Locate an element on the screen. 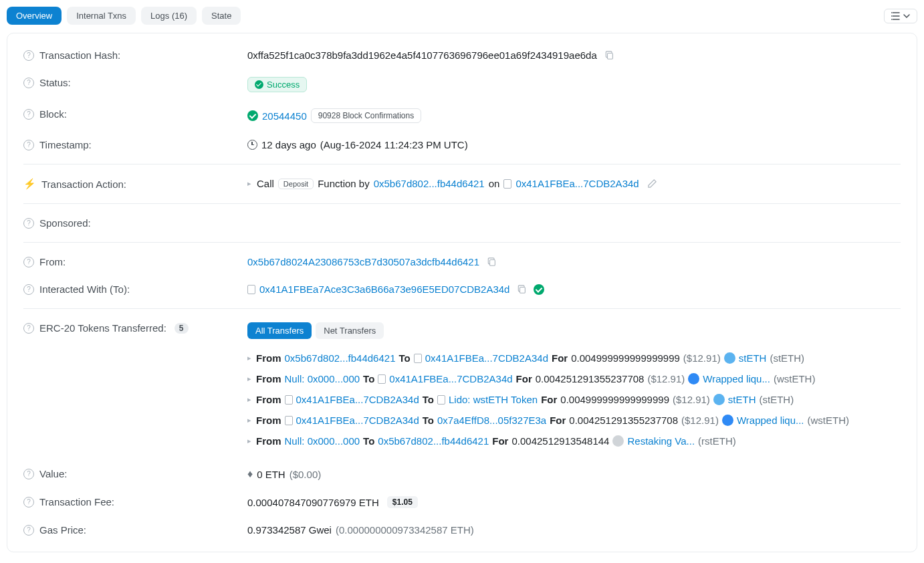  label-value: Value: is located at coordinates (53, 473).